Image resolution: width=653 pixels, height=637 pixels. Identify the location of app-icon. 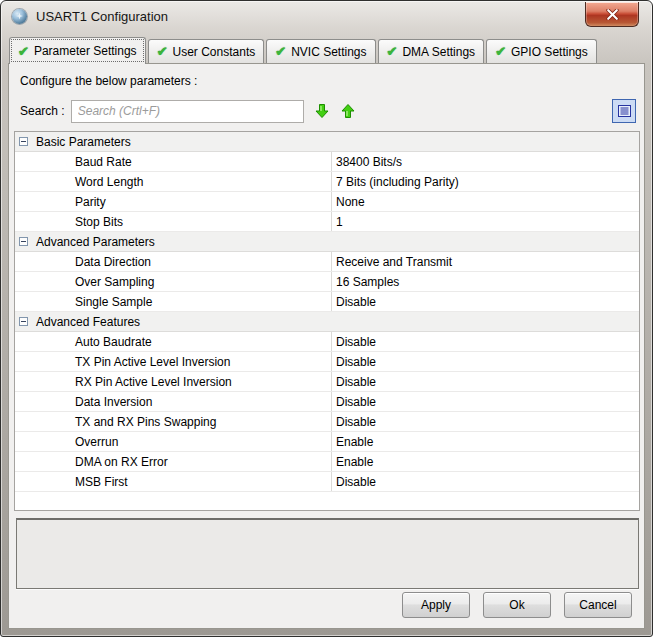
(20, 16).